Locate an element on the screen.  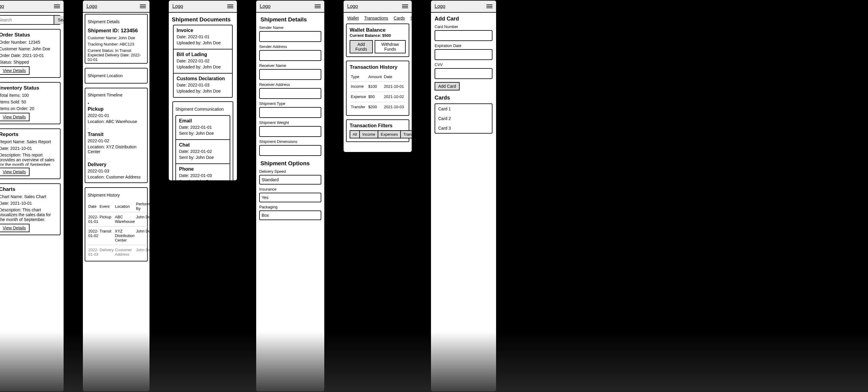
cvv-input is located at coordinates (464, 73).